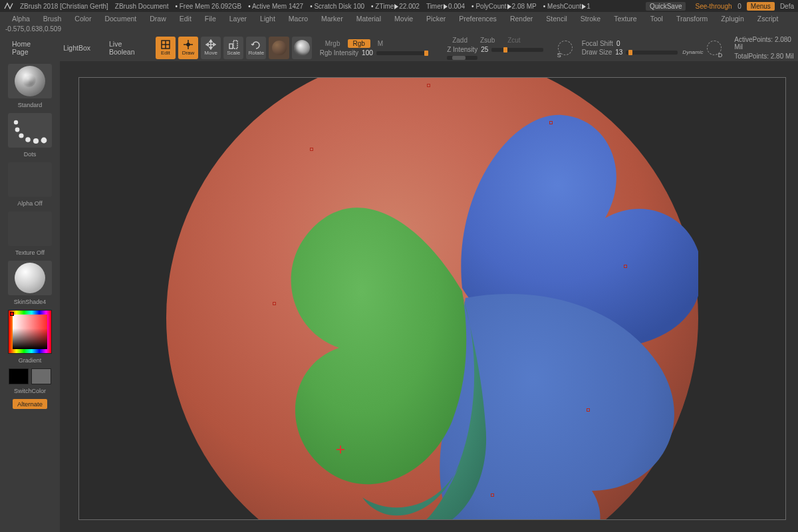  What do you see at coordinates (666, 7) in the screenshot?
I see `quicksave-button: QuickSave` at bounding box center [666, 7].